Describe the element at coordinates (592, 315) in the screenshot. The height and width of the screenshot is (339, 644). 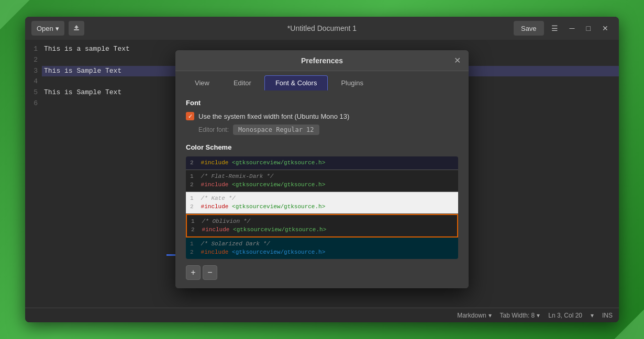
I see `mode-dropdown-status: ▾` at that location.